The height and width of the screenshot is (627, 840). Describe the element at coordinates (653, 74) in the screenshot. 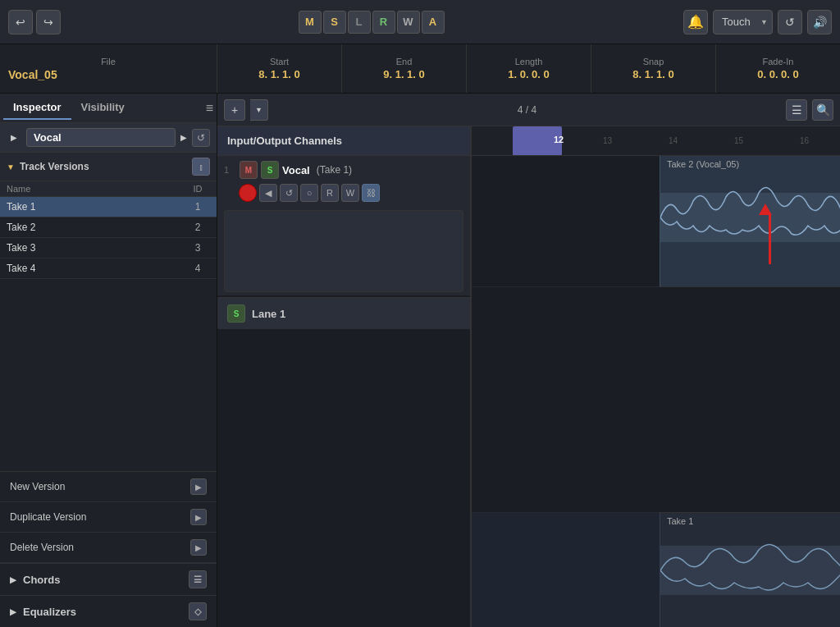

I see `snap-value: 8. 1. 1. 0` at that location.